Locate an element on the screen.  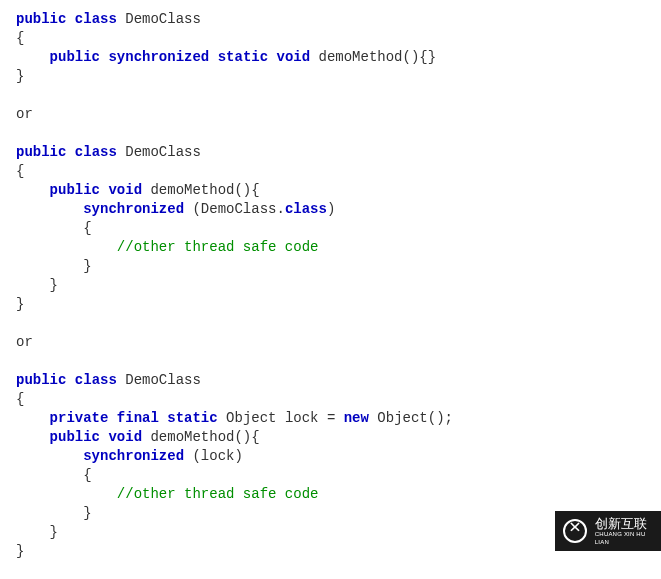
keyword-token: private is located at coordinates (80, 418).